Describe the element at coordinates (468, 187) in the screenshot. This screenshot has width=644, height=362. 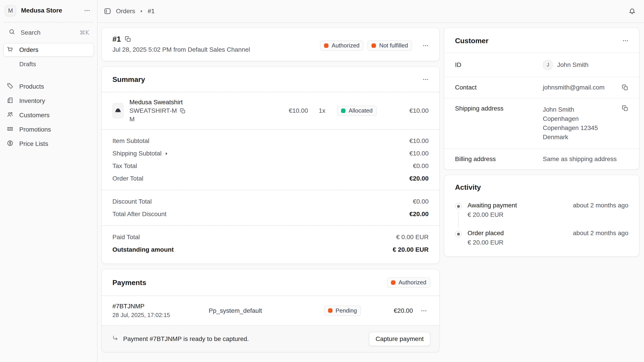
I see `activity-heading: Activity` at that location.